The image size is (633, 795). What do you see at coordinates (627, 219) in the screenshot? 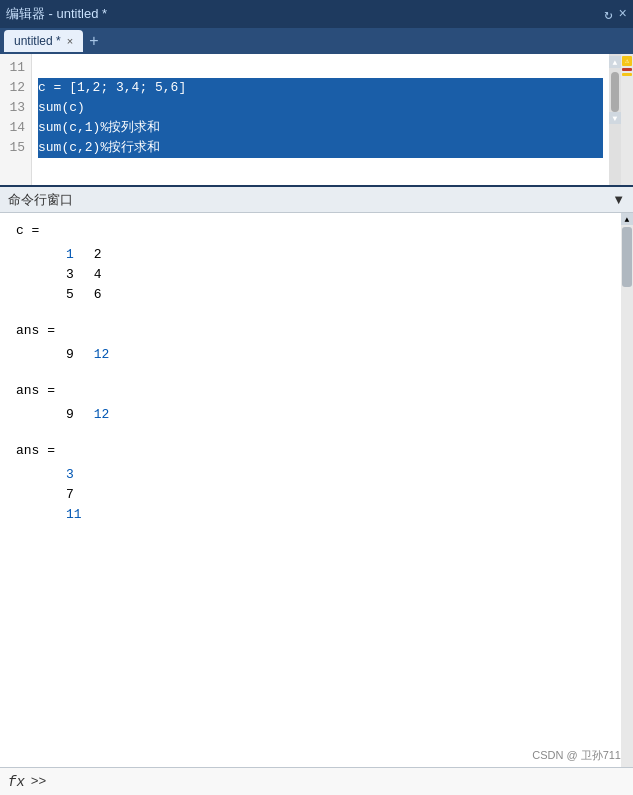
I see `cmd-scroll-up: ▲` at bounding box center [627, 219].